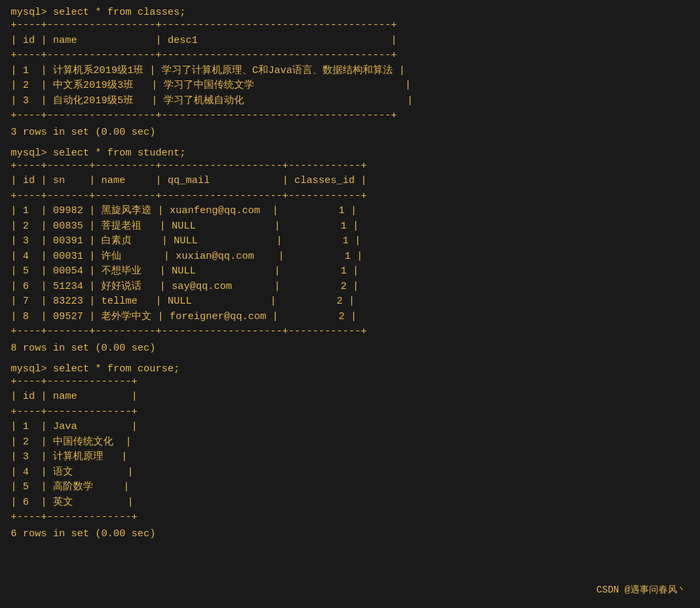 Image resolution: width=700 pixels, height=608 pixels. I want to click on sql-text: select * from course;, so click(117, 369).